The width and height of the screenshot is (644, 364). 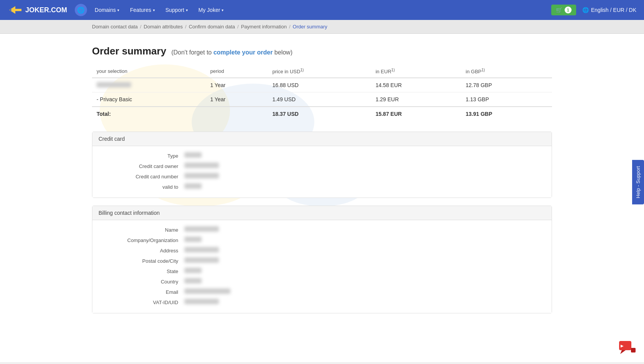 I want to click on blurred-card-number, so click(x=202, y=176).